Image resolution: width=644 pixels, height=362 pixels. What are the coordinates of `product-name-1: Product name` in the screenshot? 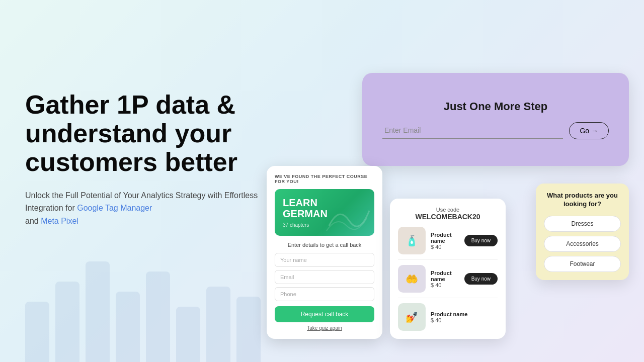 It's located at (445, 238).